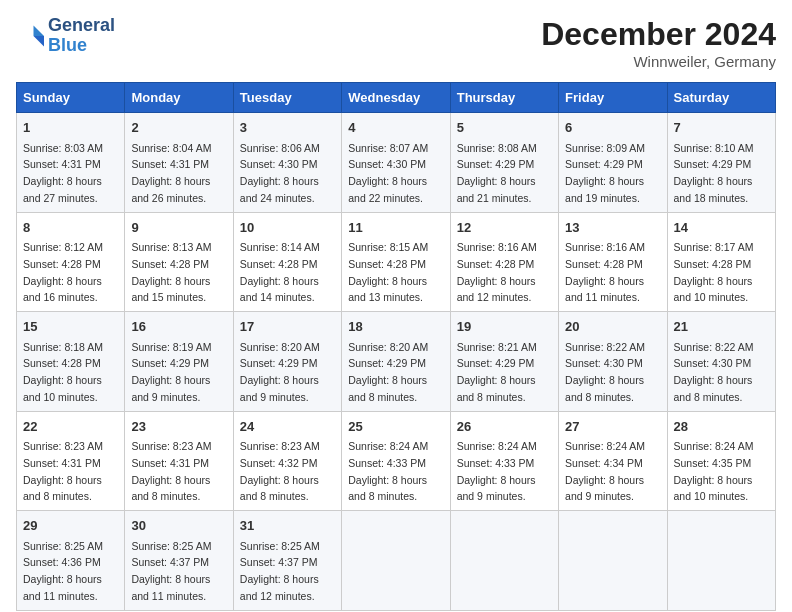 The image size is (792, 612). What do you see at coordinates (178, 228) in the screenshot?
I see `day-number: 9` at bounding box center [178, 228].